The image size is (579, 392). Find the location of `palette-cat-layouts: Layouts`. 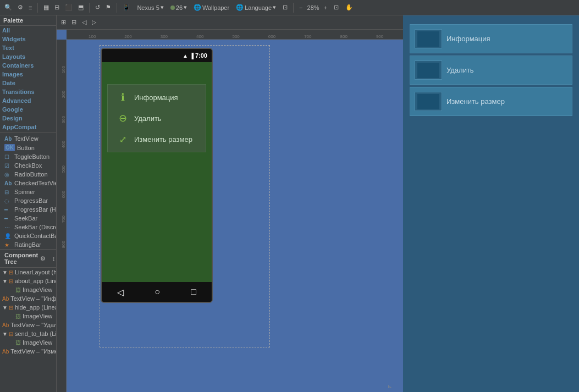

palette-cat-layouts: Layouts is located at coordinates (28, 57).